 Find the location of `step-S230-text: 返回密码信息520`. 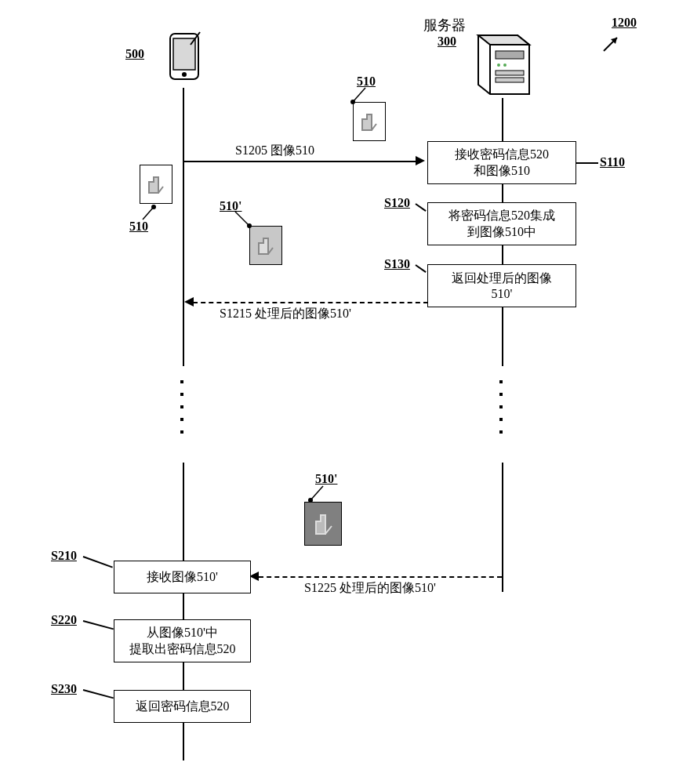

step-S230-text: 返回密码信息520 is located at coordinates (183, 707).